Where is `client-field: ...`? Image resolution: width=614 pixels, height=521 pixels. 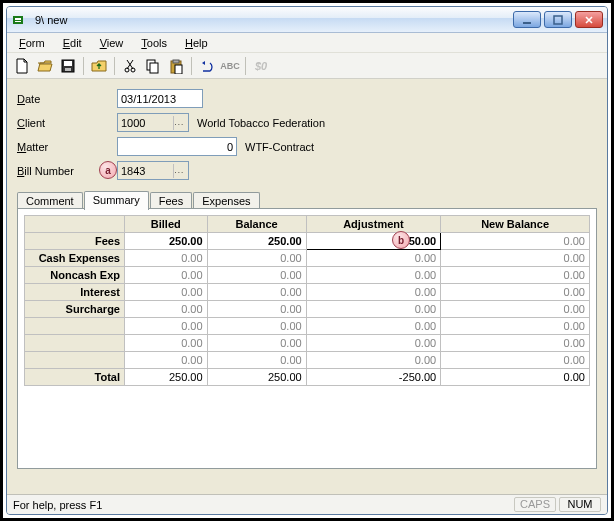
client-field: ... is located at coordinates (153, 122).